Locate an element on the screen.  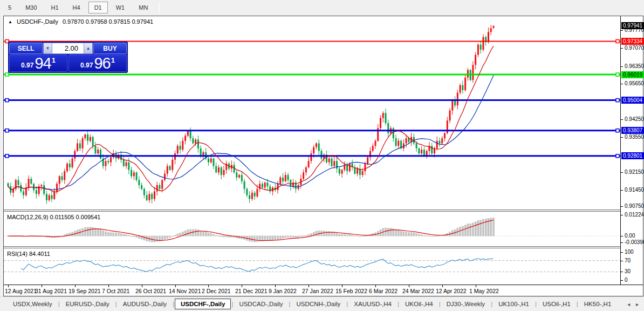
symbol-tab-bar: USDX,Weekly|EURUSD-,Daily|AUDUSD-,Daily|… is located at coordinates (322, 303).